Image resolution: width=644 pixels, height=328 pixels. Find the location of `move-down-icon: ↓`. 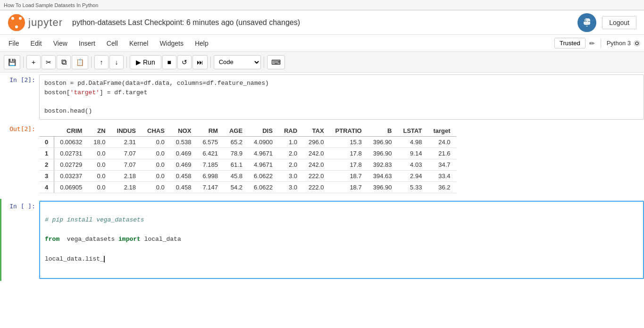

move-down-icon: ↓ is located at coordinates (117, 62).